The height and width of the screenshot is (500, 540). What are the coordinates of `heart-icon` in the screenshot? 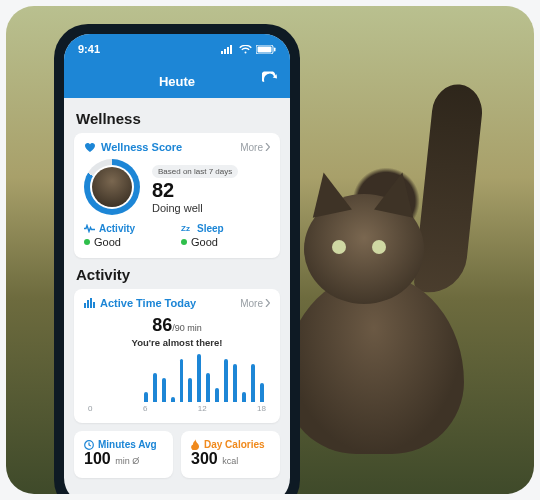 It's located at (90, 148).